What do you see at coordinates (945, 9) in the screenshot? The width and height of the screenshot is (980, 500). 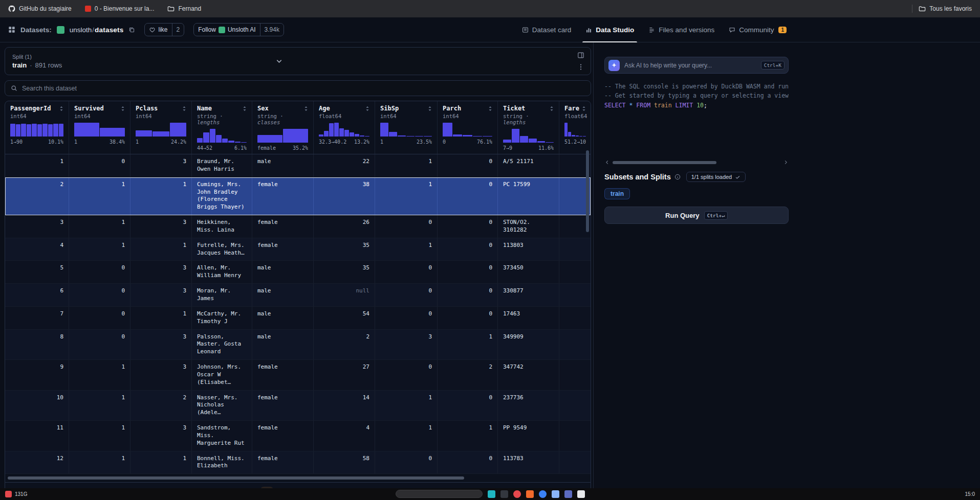 I see `all-favorites-button: Tous les favoris` at bounding box center [945, 9].